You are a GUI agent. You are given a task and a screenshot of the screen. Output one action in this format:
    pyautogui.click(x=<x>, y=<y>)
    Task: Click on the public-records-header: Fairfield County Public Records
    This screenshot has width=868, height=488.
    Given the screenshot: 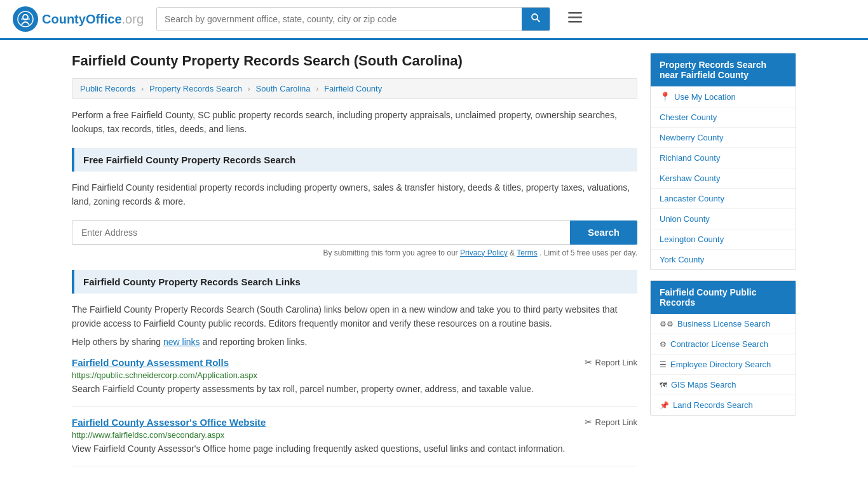 What is the action you would take?
    pyautogui.click(x=723, y=297)
    